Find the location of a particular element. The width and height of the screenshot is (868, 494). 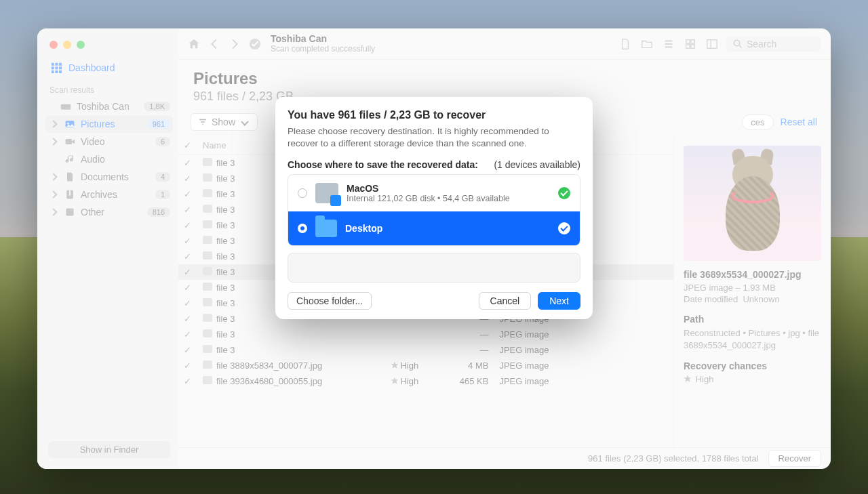

folder-icon is located at coordinates (647, 44).